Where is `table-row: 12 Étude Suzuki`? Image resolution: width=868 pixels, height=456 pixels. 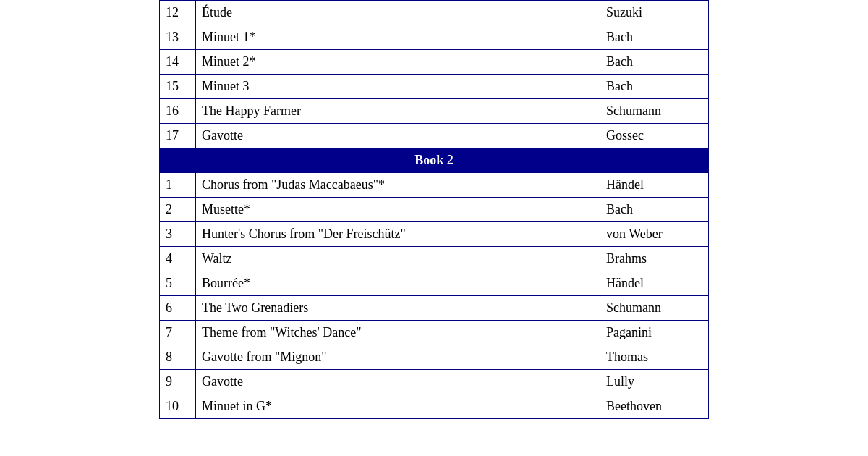
table-row: 12 Étude Suzuki is located at coordinates (434, 13).